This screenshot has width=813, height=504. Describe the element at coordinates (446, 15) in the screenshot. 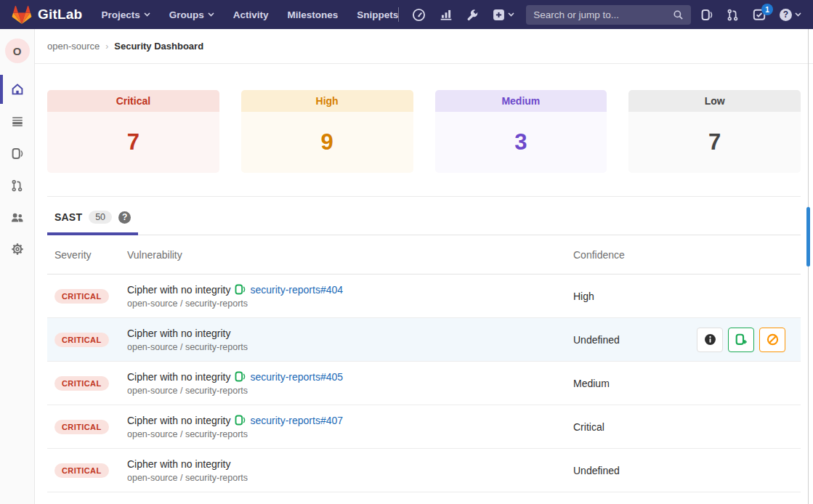

I see `charts-icon` at that location.